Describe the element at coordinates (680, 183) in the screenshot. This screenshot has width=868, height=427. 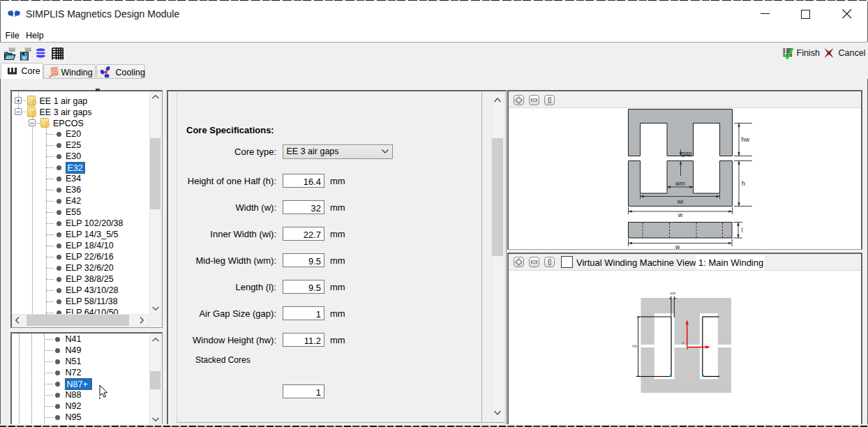
I see `svg-text: wm` at that location.